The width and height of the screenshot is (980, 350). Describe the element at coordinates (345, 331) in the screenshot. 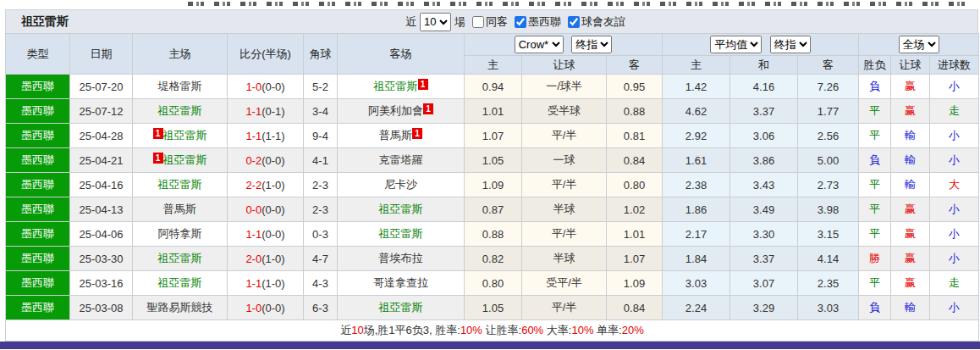

I see `summary-part: 近` at that location.